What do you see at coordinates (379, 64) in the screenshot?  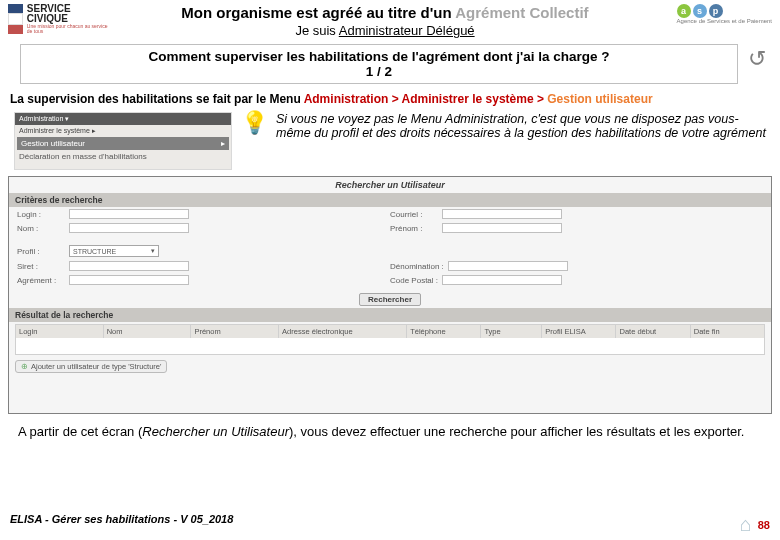 I see `question-box: Comment superviser les habilitations de …` at bounding box center [379, 64].